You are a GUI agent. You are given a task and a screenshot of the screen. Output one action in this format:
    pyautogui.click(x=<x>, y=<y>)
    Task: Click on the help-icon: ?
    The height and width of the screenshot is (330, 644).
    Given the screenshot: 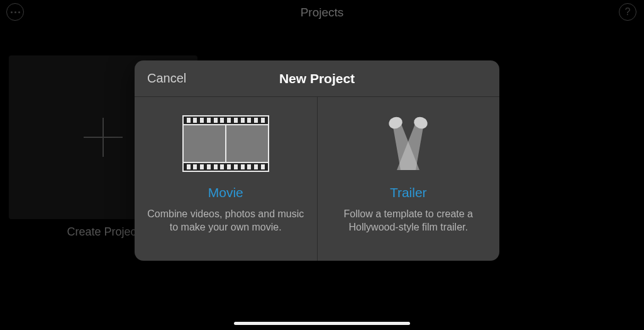 What is the action you would take?
    pyautogui.click(x=628, y=12)
    